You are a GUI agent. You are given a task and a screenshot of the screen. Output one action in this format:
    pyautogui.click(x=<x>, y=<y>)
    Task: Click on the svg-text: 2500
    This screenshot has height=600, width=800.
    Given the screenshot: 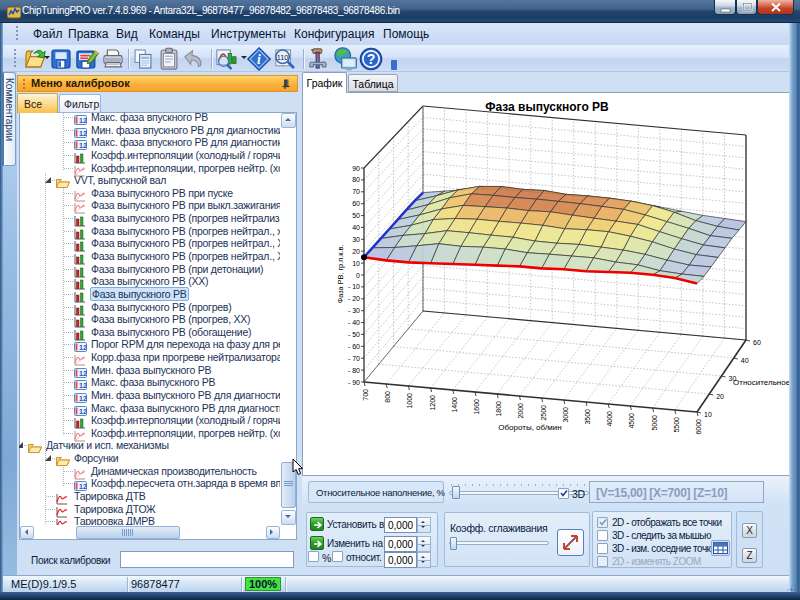 What is the action you would take?
    pyautogui.click(x=544, y=413)
    